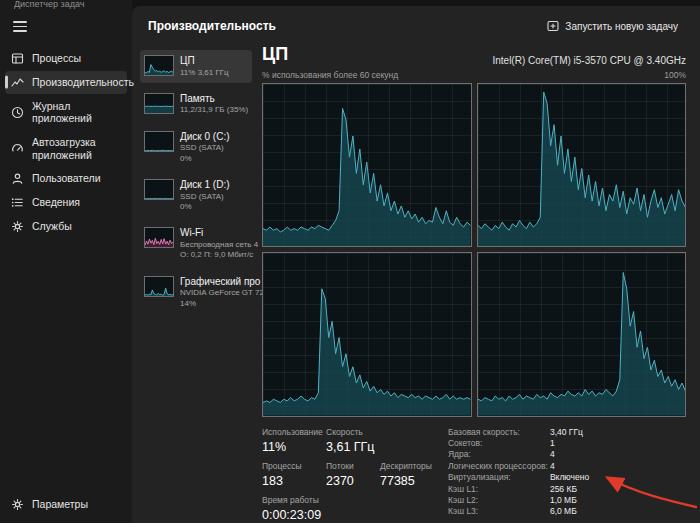 Image resolution: width=700 pixels, height=523 pixels. I want to click on cpu-title: ЦП, so click(275, 55).